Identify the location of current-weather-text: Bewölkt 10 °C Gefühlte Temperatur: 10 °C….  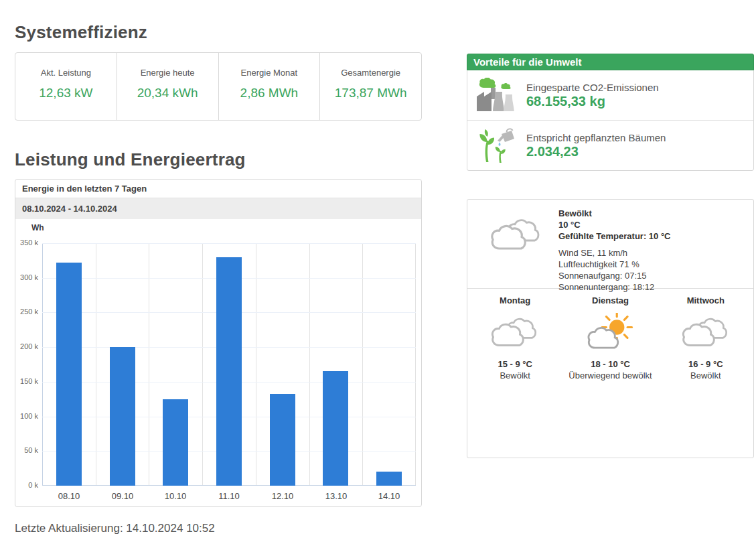
(615, 244).